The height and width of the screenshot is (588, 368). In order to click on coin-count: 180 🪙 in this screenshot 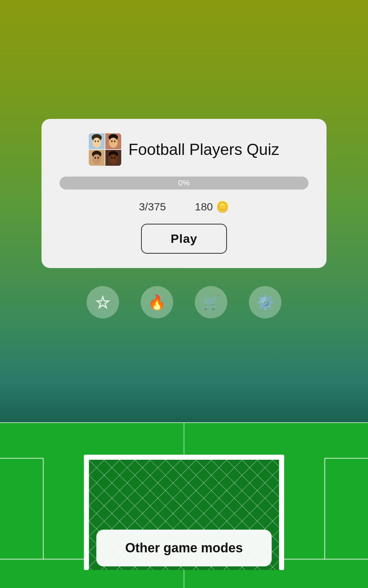, I will do `click(212, 207)`.